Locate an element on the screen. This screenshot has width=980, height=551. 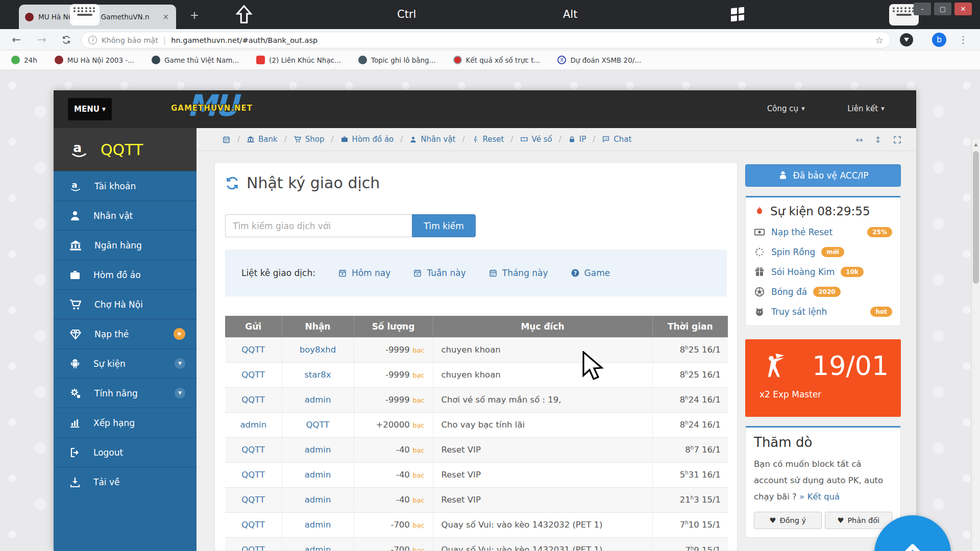
sidebar-item-download: Tải về is located at coordinates (125, 482).